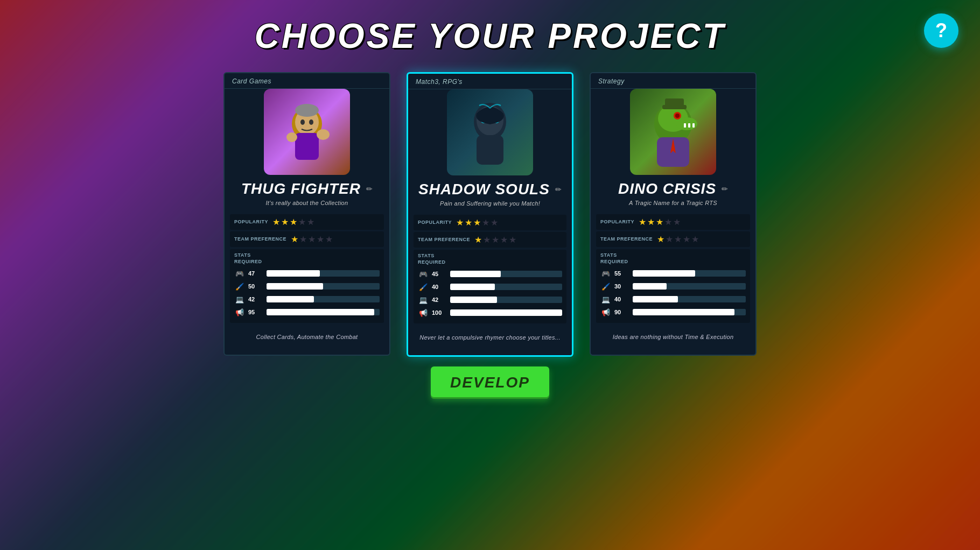  What do you see at coordinates (323, 299) in the screenshot?
I see `code-bg-thug` at bounding box center [323, 299].